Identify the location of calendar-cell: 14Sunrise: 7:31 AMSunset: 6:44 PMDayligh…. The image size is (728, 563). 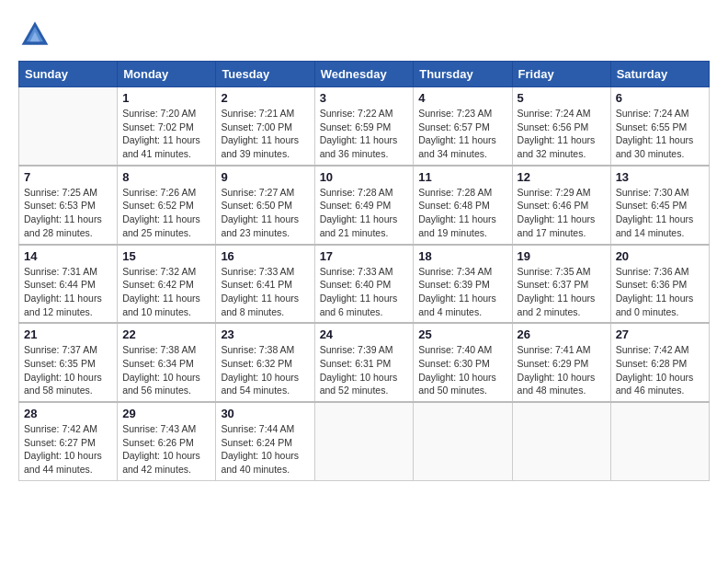
(68, 284).